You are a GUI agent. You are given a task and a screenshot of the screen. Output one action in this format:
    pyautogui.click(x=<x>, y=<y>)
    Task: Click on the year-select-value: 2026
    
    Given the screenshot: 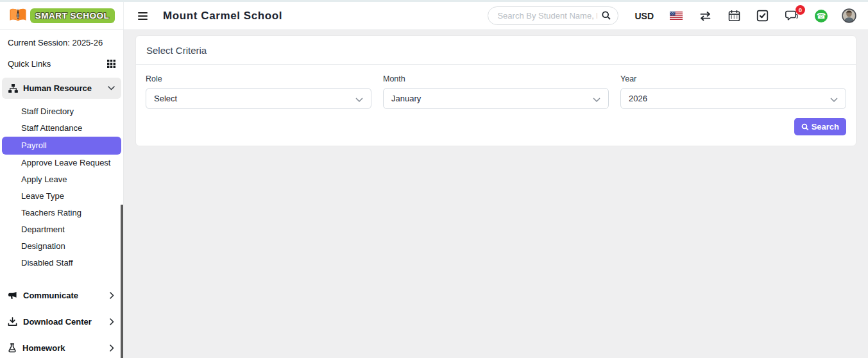 What is the action you would take?
    pyautogui.click(x=638, y=99)
    